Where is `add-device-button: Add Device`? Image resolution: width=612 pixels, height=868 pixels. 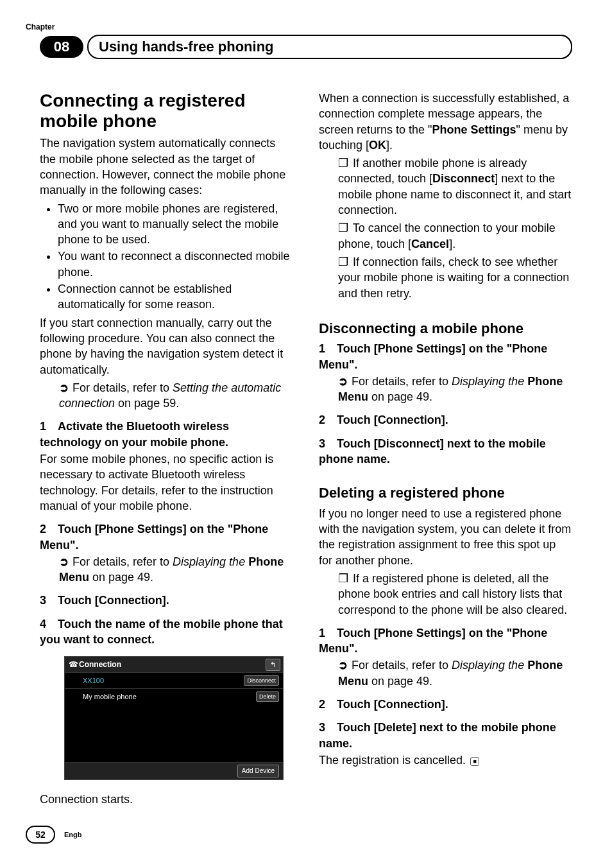 add-device-button: Add Device is located at coordinates (258, 771).